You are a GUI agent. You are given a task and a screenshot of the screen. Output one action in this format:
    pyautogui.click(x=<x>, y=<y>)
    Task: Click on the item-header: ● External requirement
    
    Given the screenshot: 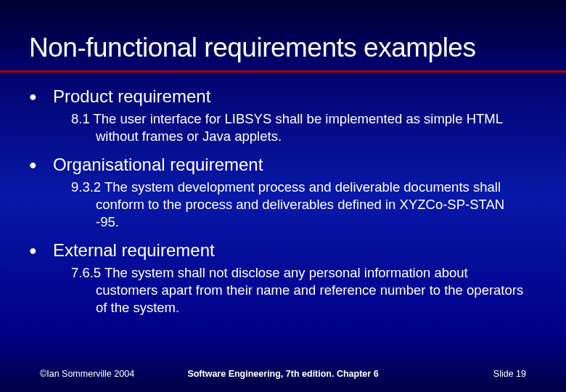 What is the action you would take?
    pyautogui.click(x=283, y=250)
    